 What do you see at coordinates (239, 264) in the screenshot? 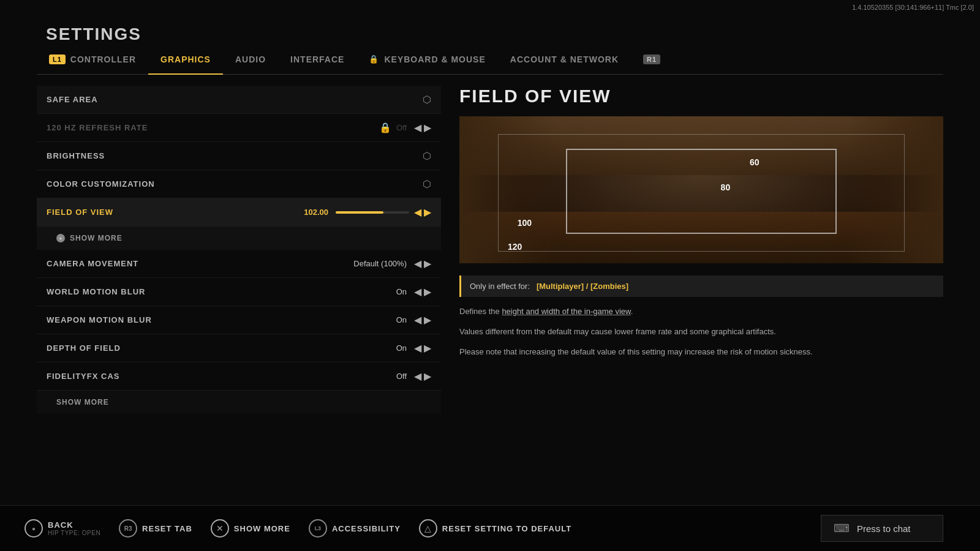
I see `setting-row-camera-movement: CAMERA MOVEMENT Default (100%) ◀ ▶` at bounding box center [239, 264].